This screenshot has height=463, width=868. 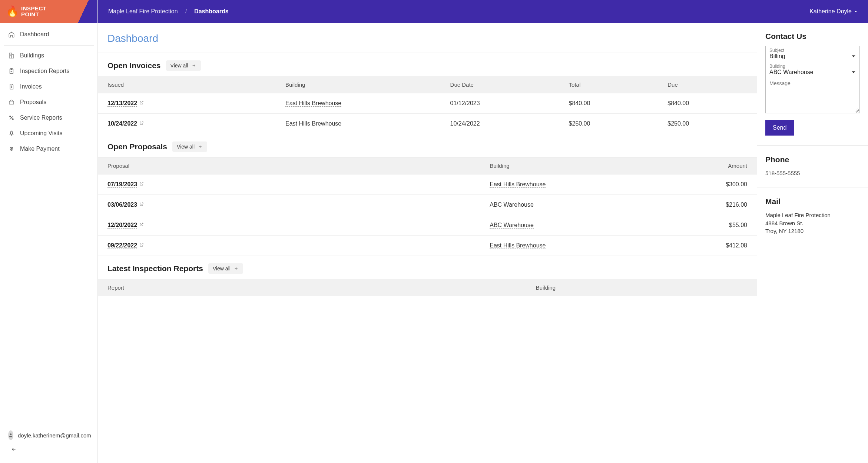 I want to click on logo: 🔥 INSPECT POINT, so click(x=49, y=11).